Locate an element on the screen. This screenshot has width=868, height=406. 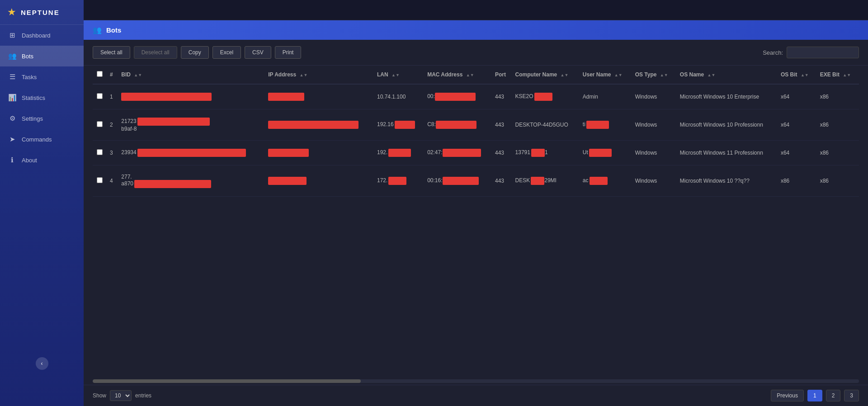
row-ip is located at coordinates (319, 153).